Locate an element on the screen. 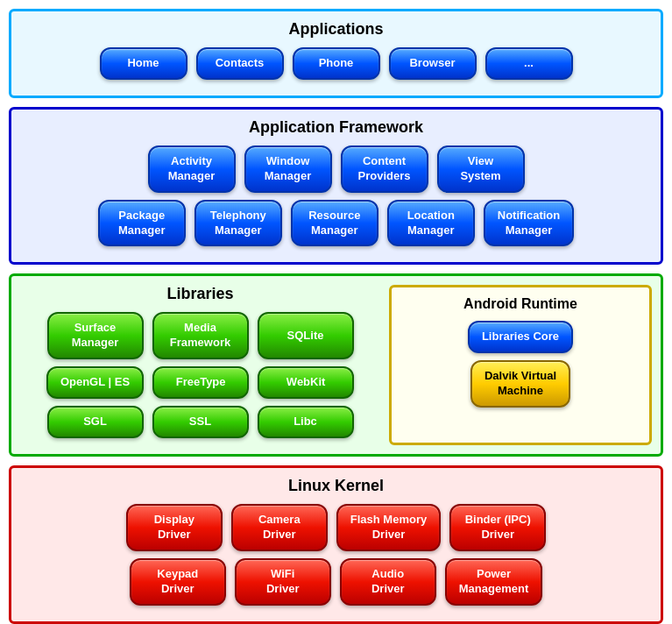  framework-title: Application Framework is located at coordinates (336, 128).